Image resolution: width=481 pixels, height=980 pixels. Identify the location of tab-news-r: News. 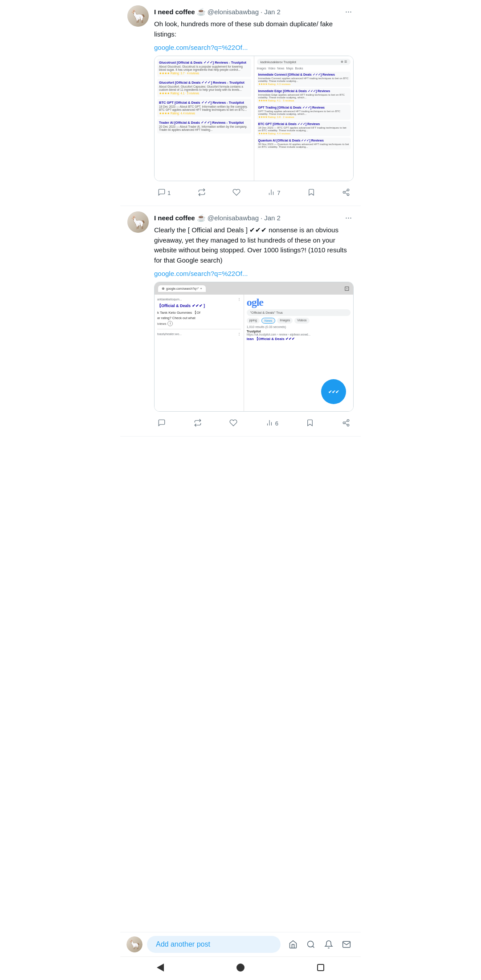
(281, 69).